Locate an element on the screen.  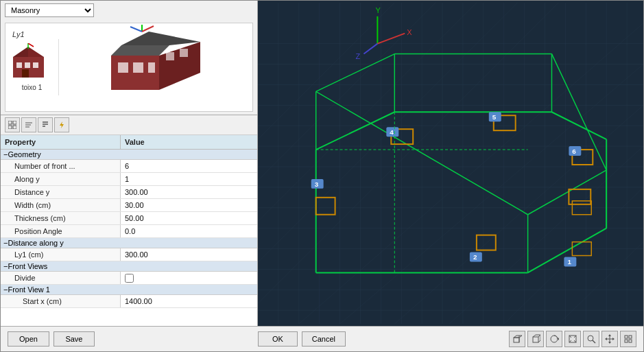
svg-text: 4 is located at coordinates (392, 132).